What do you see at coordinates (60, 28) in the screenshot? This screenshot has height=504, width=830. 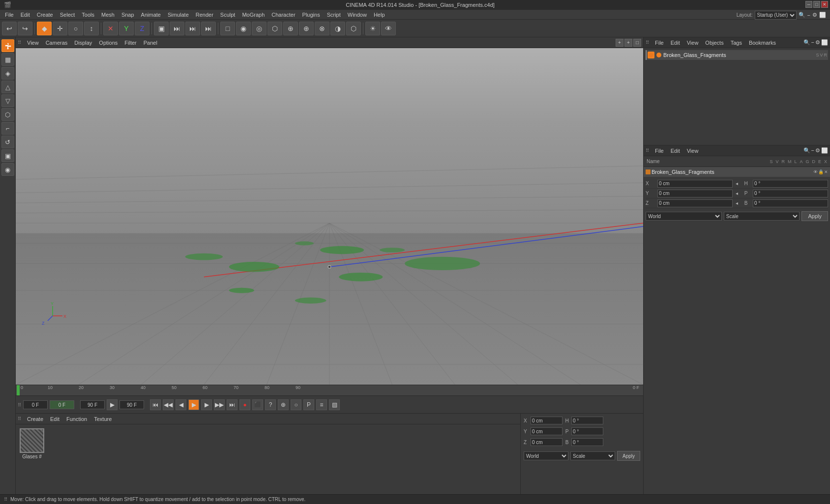 I see `move-button: ✛` at bounding box center [60, 28].